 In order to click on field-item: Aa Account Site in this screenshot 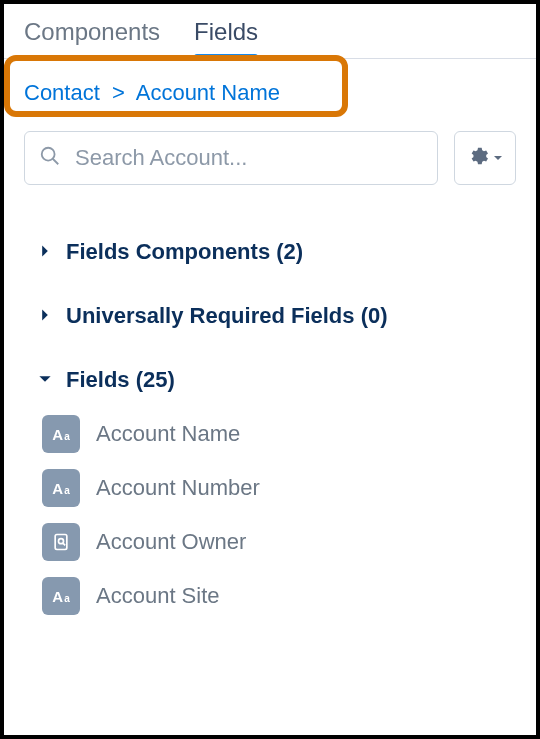, I will do `click(279, 596)`.